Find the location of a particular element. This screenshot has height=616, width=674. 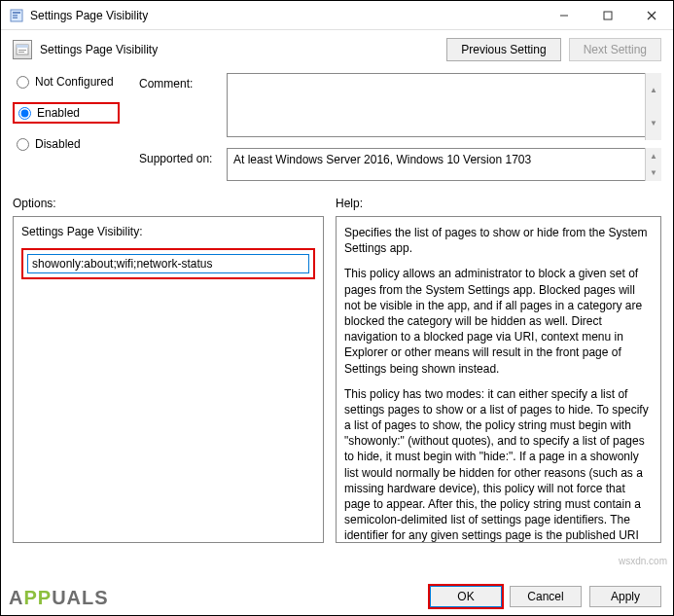

titlebar: Settings Page Visibility is located at coordinates (337, 16).